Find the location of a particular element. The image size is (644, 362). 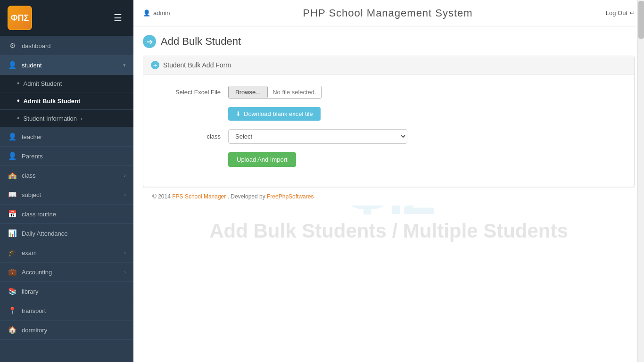

sidebar-item-student: 👤 student ▾ is located at coordinates (67, 65).